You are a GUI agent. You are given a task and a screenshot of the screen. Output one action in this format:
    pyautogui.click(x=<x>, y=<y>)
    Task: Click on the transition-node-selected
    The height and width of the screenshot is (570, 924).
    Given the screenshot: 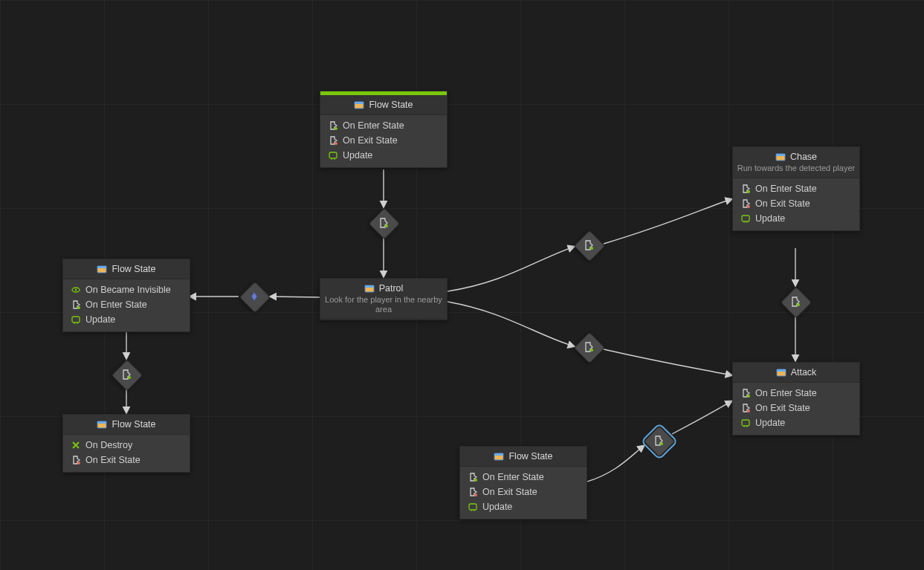 What is the action you would take?
    pyautogui.click(x=659, y=441)
    